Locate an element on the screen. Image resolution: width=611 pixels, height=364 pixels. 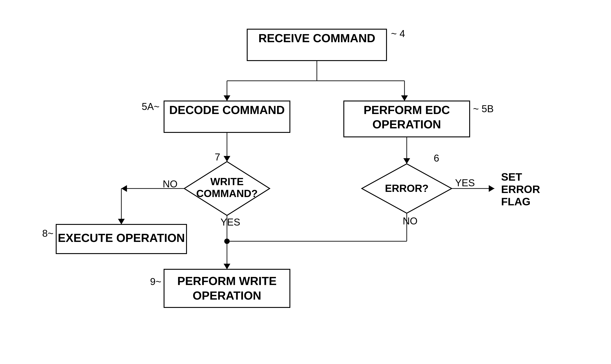
arrow-to-decode is located at coordinates (227, 98).